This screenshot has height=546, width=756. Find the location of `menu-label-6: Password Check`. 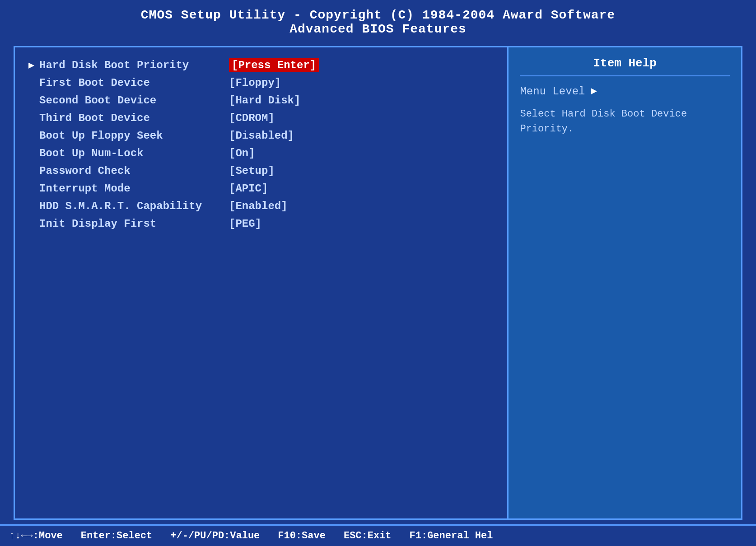

menu-label-6: Password Check is located at coordinates (134, 171).